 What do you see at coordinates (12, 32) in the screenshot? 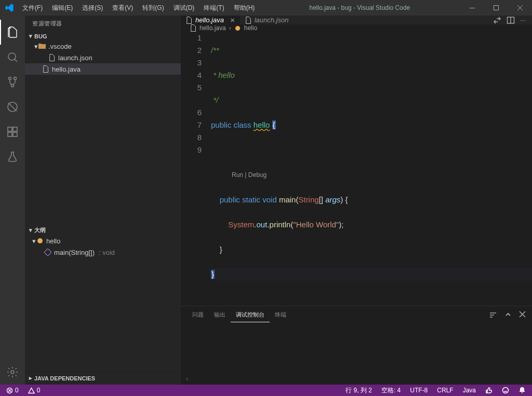
I see `explorer-icon` at bounding box center [12, 32].